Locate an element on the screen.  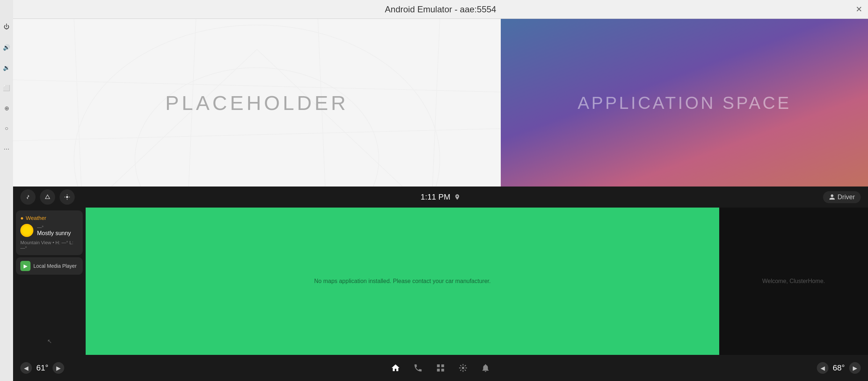
more-icon: ⋯ is located at coordinates (7, 149).